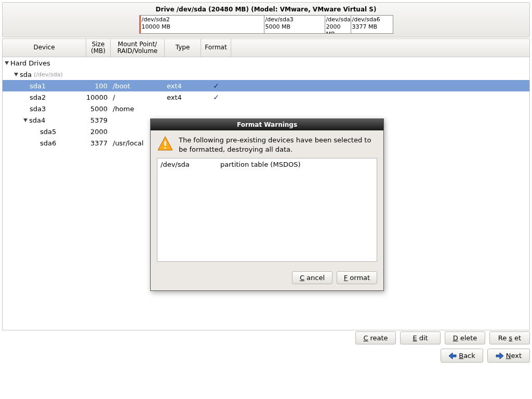 Image resolution: width=532 pixels, height=399 pixels. I want to click on tree-row-disk: sda(/dev/sda), so click(266, 74).